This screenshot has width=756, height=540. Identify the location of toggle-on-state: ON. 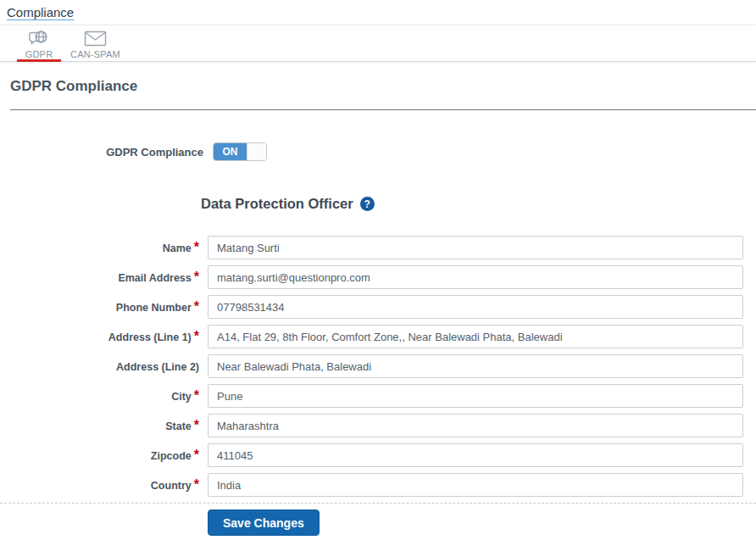
(231, 152).